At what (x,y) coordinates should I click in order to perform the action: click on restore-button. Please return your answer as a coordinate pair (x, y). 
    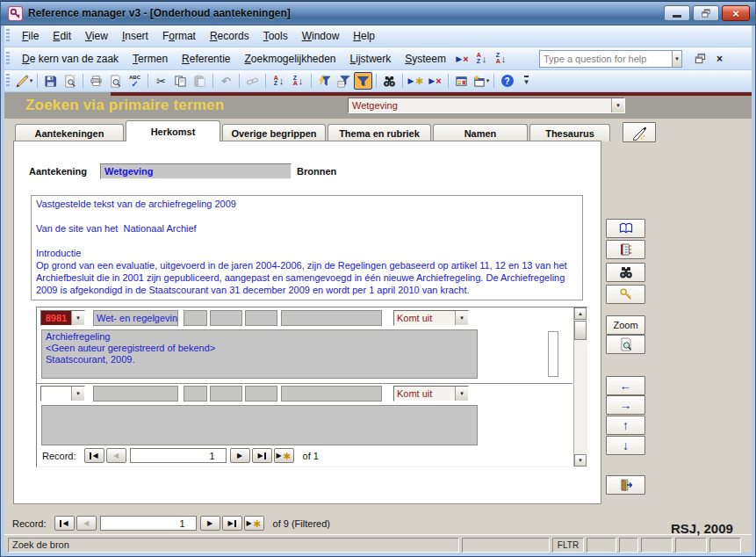
    Looking at the image, I should click on (706, 13).